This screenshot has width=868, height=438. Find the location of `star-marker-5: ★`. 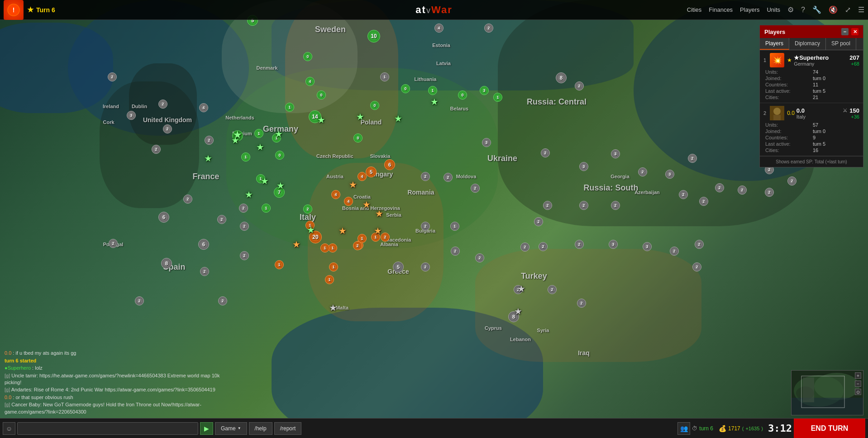

star-marker-5: ★ is located at coordinates (321, 120).